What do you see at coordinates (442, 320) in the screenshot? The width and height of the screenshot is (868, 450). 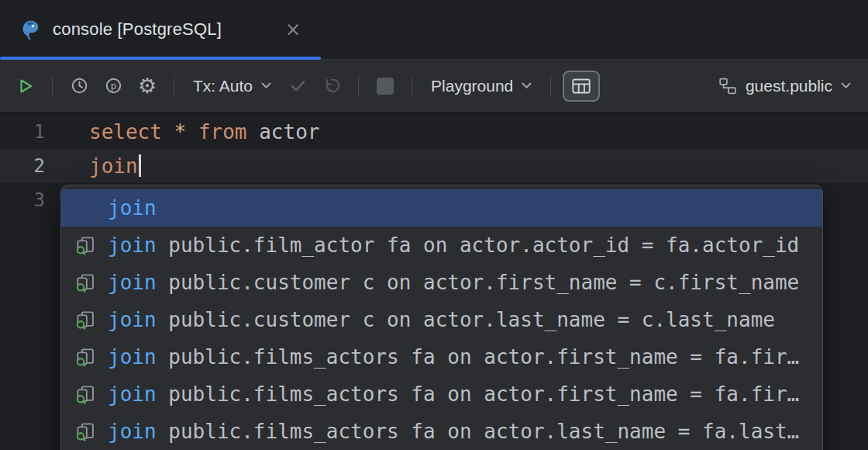 I see `completion-item: join public.customer c on actor.last_nam…` at bounding box center [442, 320].